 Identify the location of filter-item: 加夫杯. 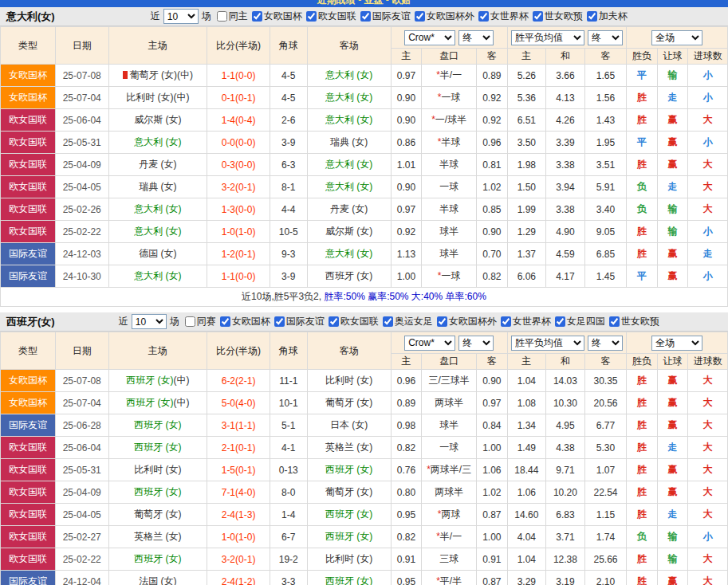
(608, 16).